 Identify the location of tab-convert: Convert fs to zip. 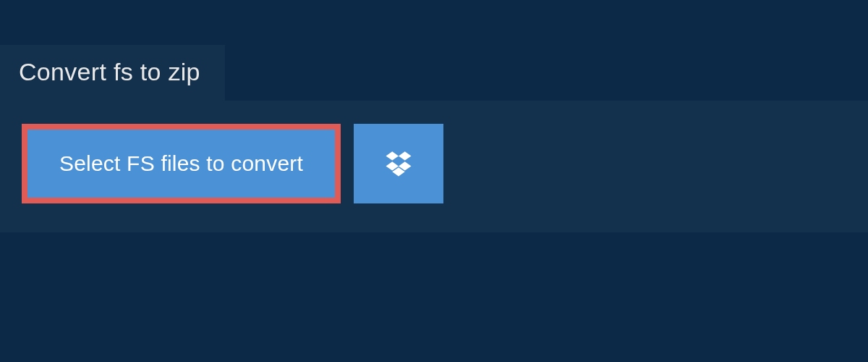
(113, 72).